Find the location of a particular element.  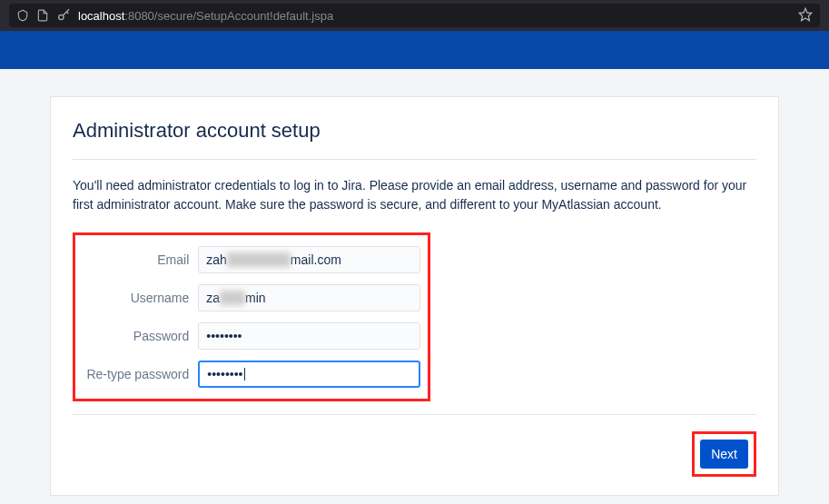

form-highlight-box: Email zahxxxxxxxxxxmail.com Username zax… is located at coordinates (252, 317).